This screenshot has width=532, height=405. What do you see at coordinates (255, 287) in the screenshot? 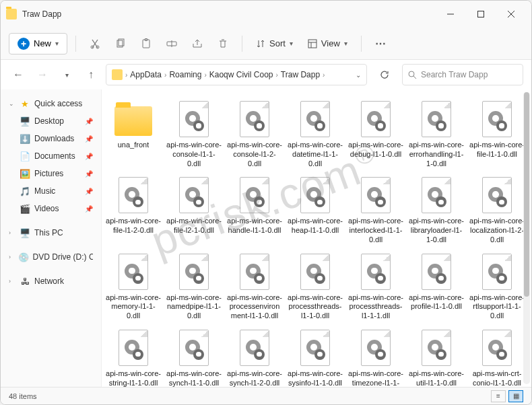
I see `file-item: api-ms-win-core-processenvironment-l1-1-…` at bounding box center [255, 287].